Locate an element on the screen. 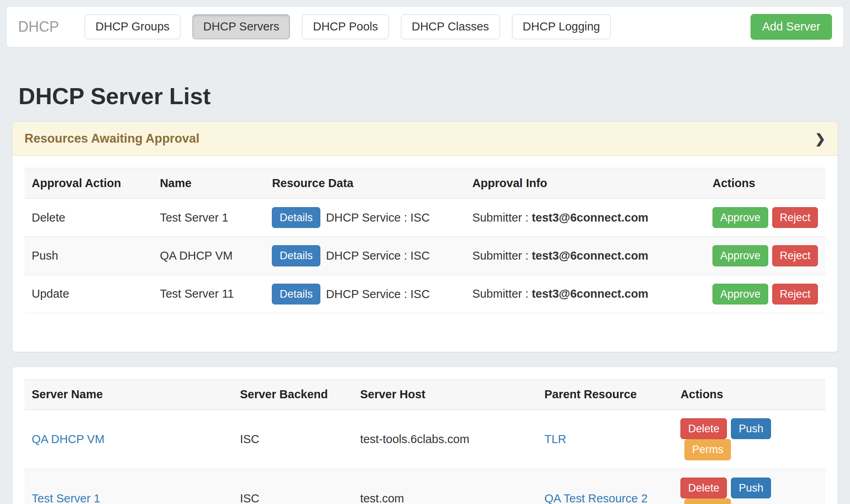  chevron-right-icon: ❯ is located at coordinates (820, 139).